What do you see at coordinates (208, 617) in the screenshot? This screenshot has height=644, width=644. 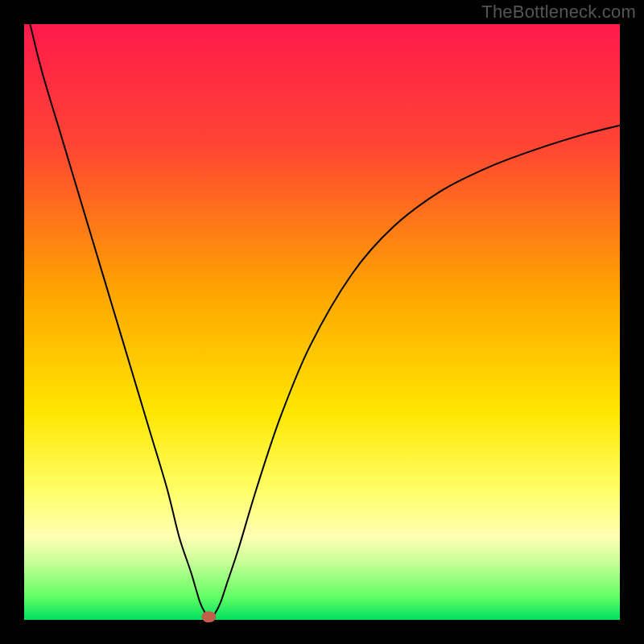 I see `optimum-marker` at bounding box center [208, 617].